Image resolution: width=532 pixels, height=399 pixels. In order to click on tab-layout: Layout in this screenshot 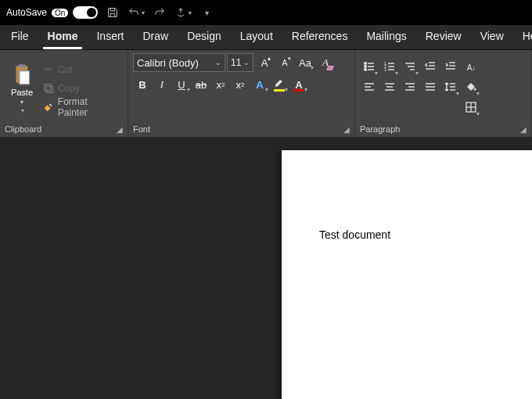, I will do `click(257, 38)`.